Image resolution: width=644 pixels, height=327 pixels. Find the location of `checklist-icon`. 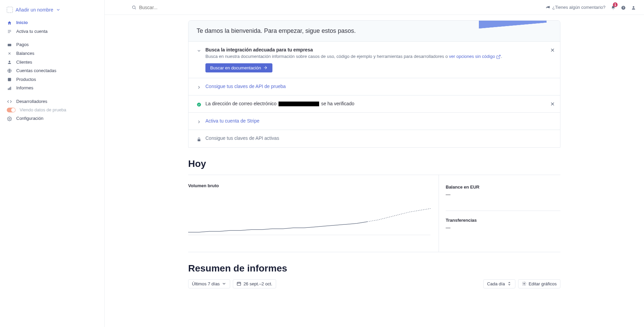

checklist-icon is located at coordinates (9, 31).